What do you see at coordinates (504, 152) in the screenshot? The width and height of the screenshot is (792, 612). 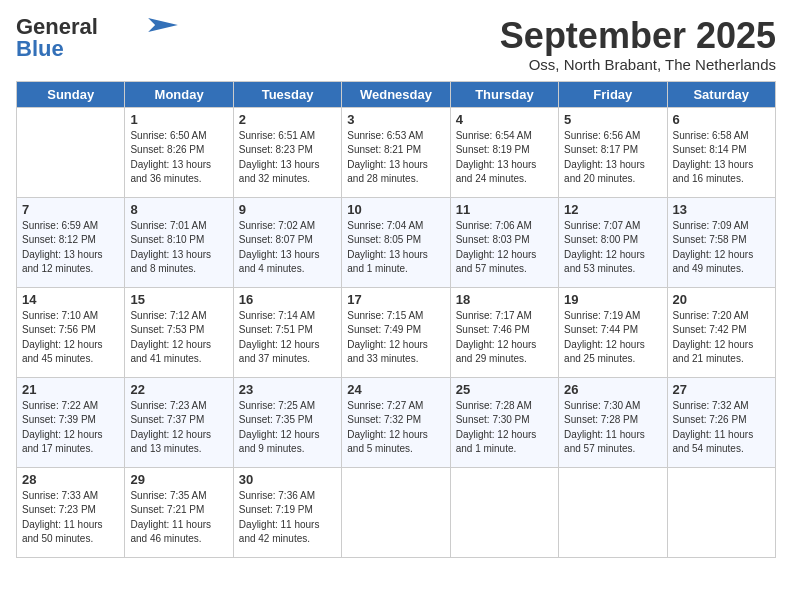 I see `calendar-cell: 4Sunrise: 6:54 AM Sunset: 8:19 PM Daylig…` at bounding box center [504, 152].